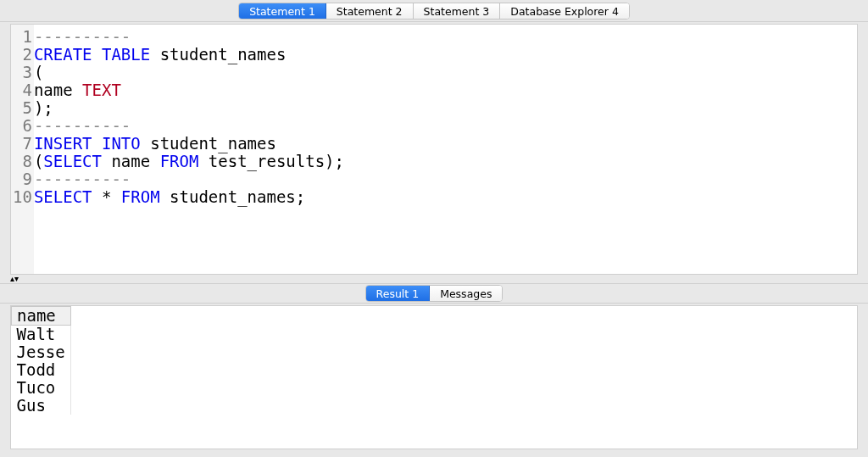  Describe the element at coordinates (14, 278) in the screenshot. I see `splitter-arrows-icon: ▴▾` at that location.